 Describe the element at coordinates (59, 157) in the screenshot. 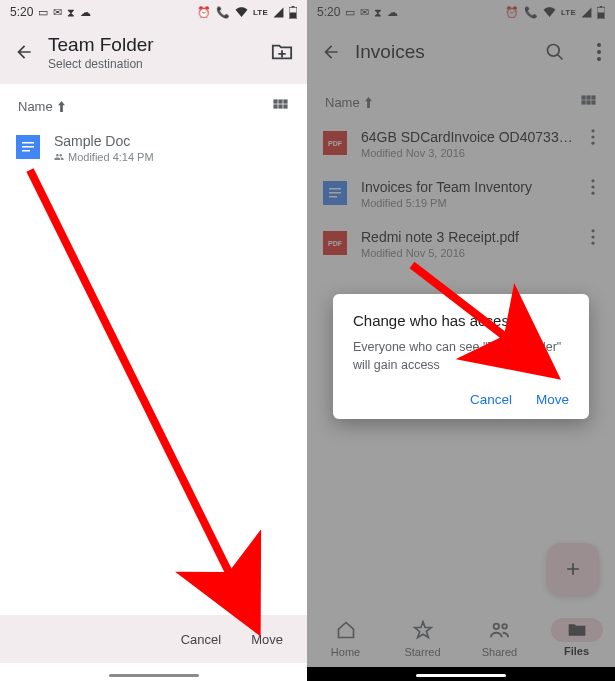

I see `shared-icon` at that location.